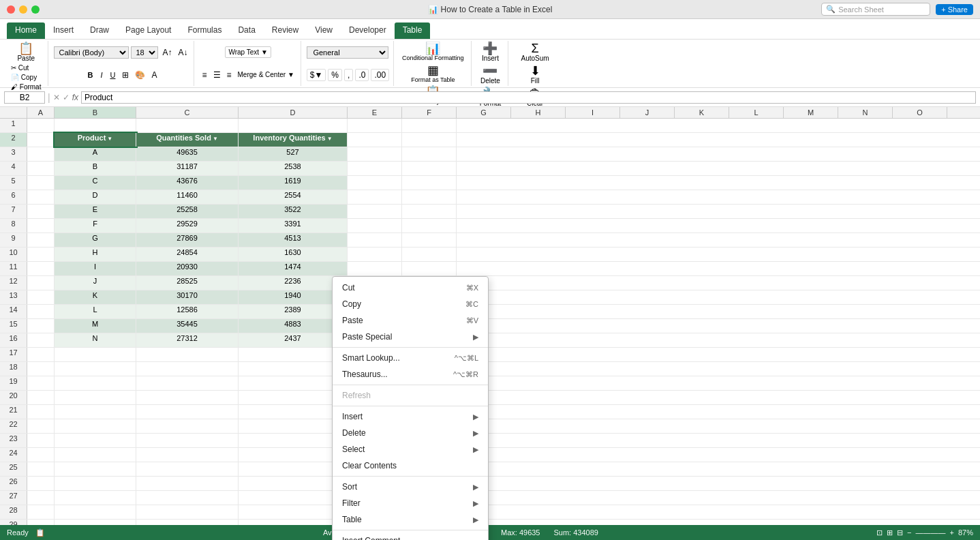 The image size is (980, 540). What do you see at coordinates (890, 533) in the screenshot?
I see `view-layout-icon: ⊞` at bounding box center [890, 533].